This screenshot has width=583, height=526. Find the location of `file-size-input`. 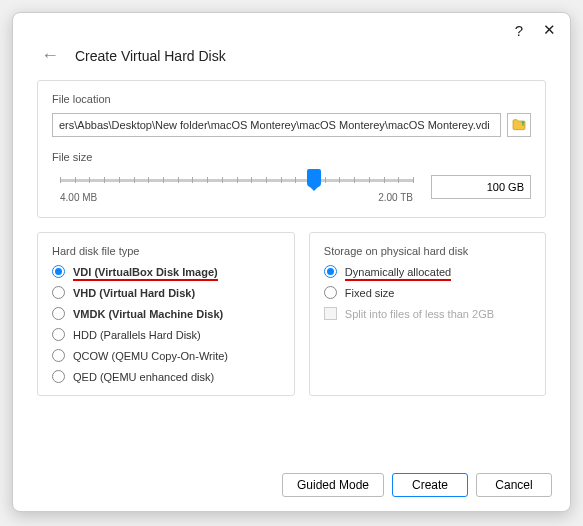

file-size-input is located at coordinates (481, 187).